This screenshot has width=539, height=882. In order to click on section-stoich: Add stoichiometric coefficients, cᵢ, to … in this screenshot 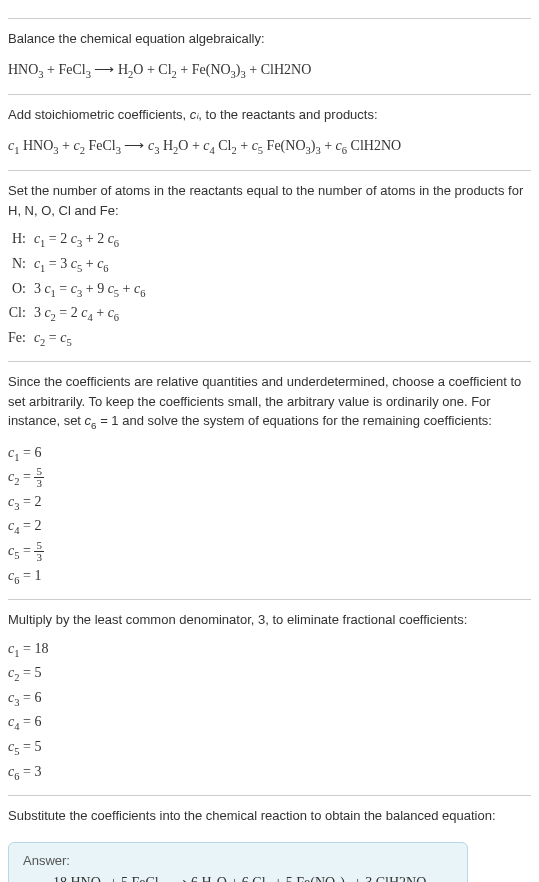, I will do `click(270, 127)`.